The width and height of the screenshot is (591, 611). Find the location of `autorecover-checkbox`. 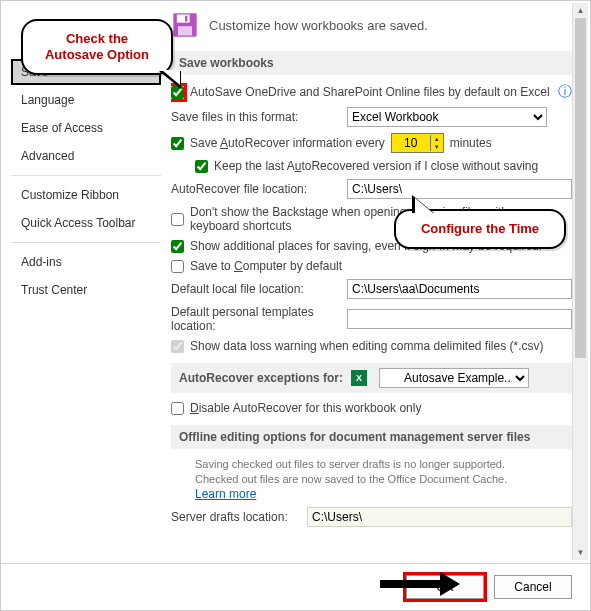

autorecover-checkbox is located at coordinates (178, 144).